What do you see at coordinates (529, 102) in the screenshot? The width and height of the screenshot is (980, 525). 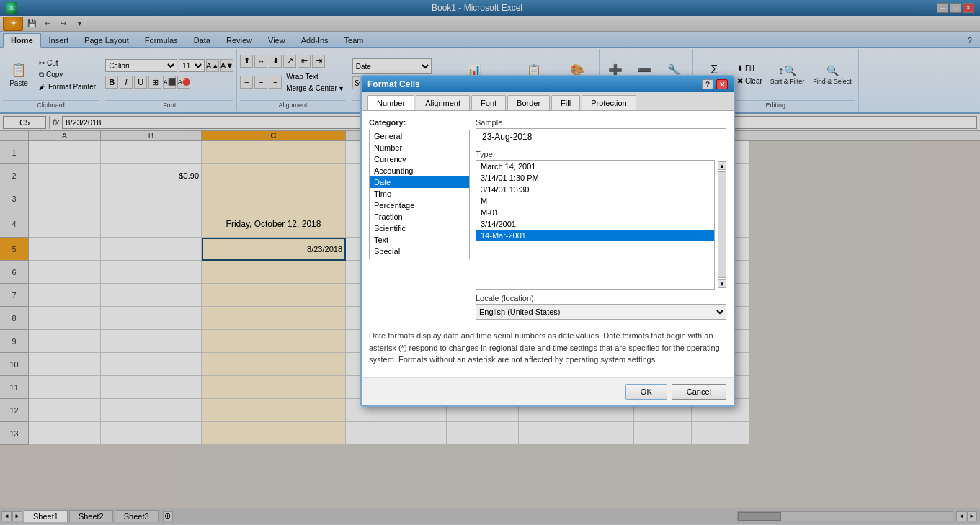 I see `dialog-tab-border: Border` at bounding box center [529, 102].